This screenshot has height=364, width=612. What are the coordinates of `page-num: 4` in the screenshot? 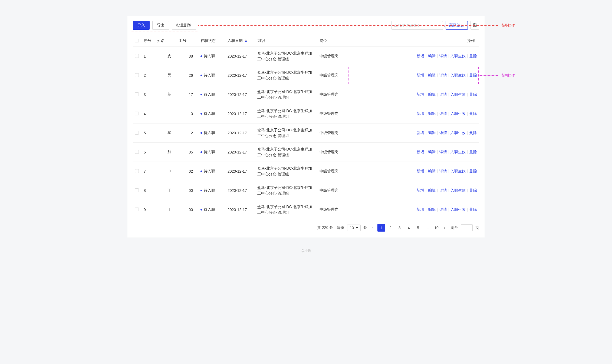 It's located at (409, 228).